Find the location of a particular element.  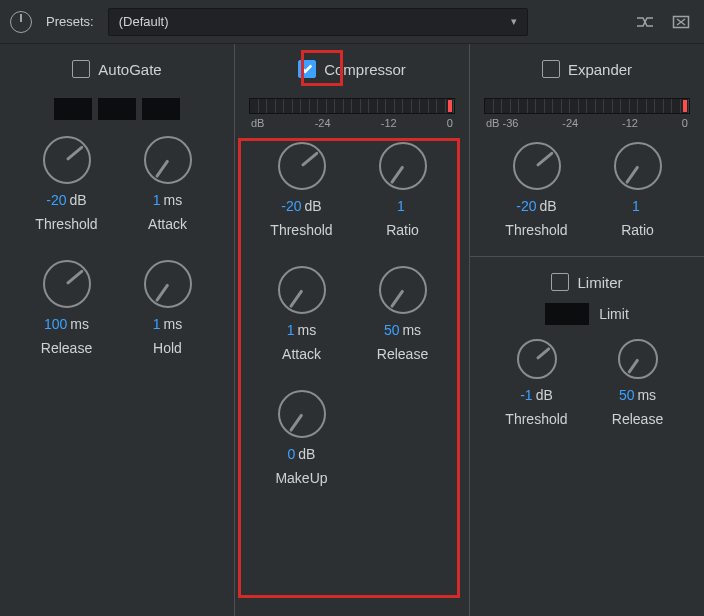

autogate-attack-value: 1ms is located at coordinates (168, 200).